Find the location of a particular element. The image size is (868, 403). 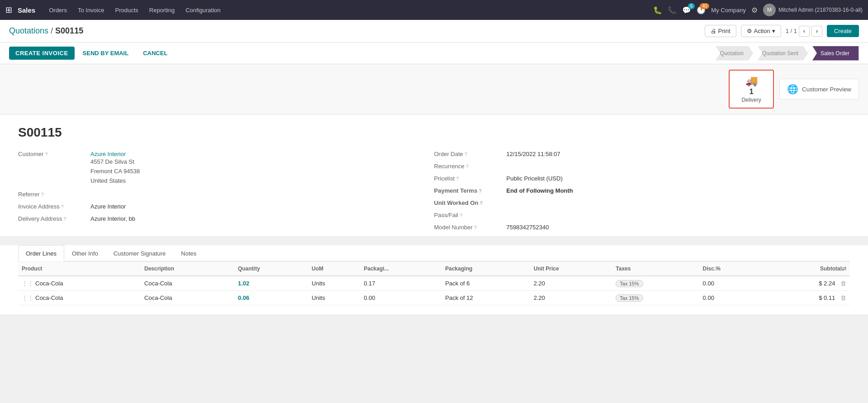

pricelist-value: Public Pricelist (USD) is located at coordinates (535, 178).